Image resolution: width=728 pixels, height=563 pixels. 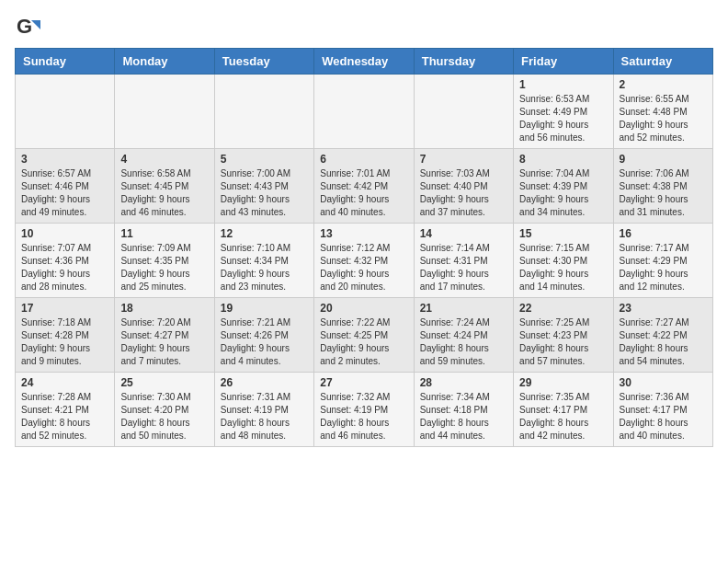 I want to click on day-number: 18, so click(x=164, y=308).